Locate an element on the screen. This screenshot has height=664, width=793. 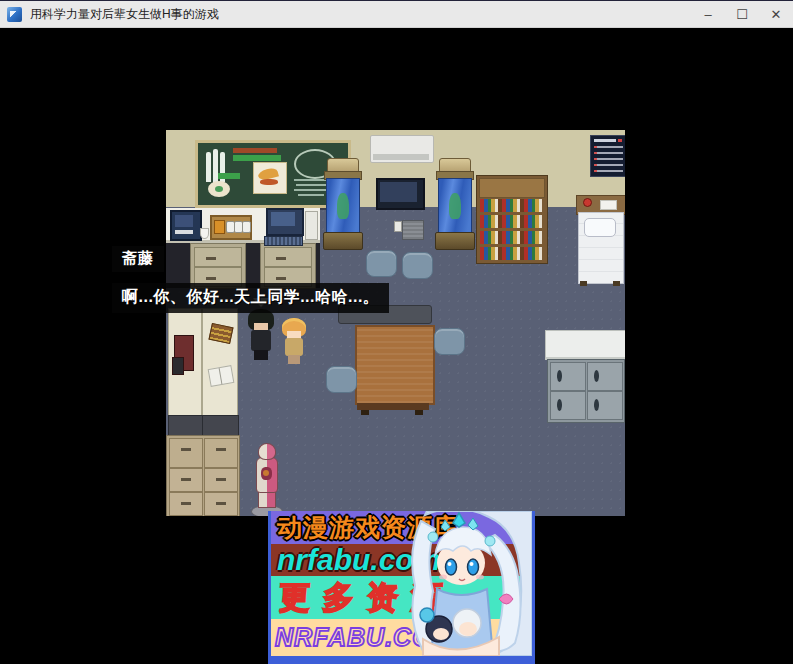
wall-calendar is located at coordinates (608, 156).